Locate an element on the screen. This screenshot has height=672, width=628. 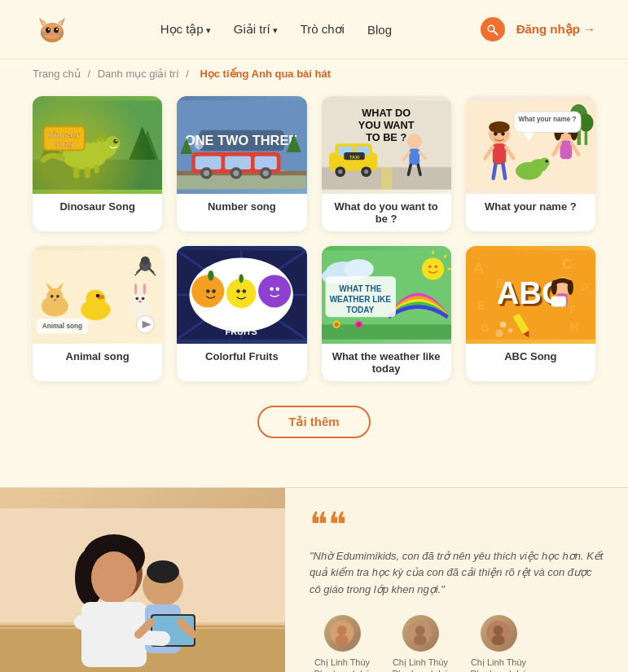
svg-text: H is located at coordinates (574, 327).